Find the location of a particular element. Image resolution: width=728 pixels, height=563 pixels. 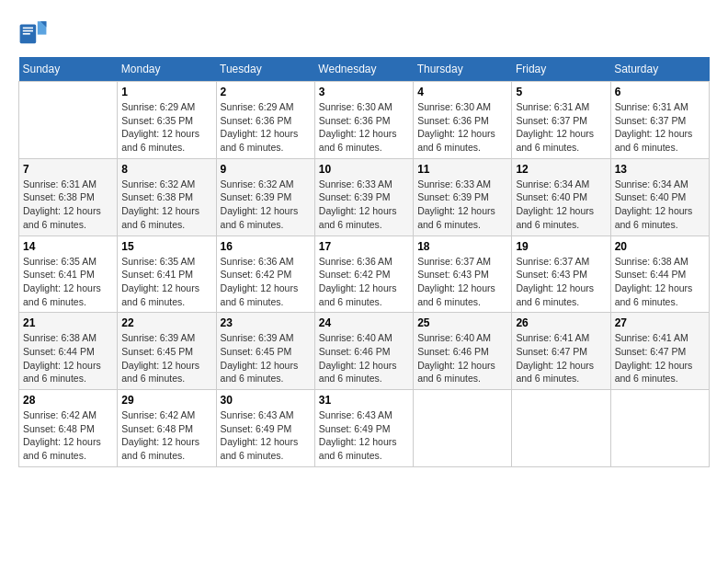

column-header-tuesday: Tuesday is located at coordinates (265, 70).